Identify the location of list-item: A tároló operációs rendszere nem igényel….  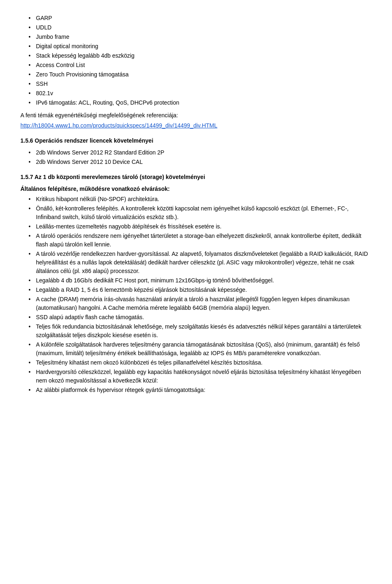
(200, 240).